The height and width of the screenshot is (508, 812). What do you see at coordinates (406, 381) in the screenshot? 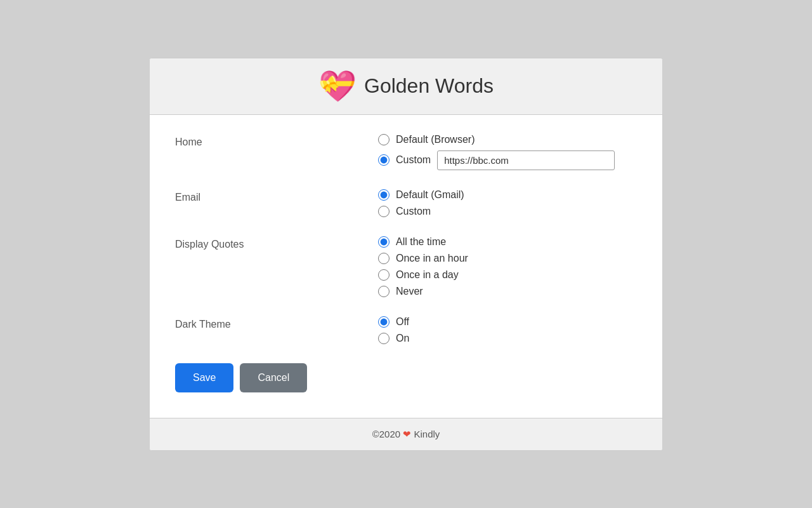
I see `button-row: Save Cancel` at bounding box center [406, 381].